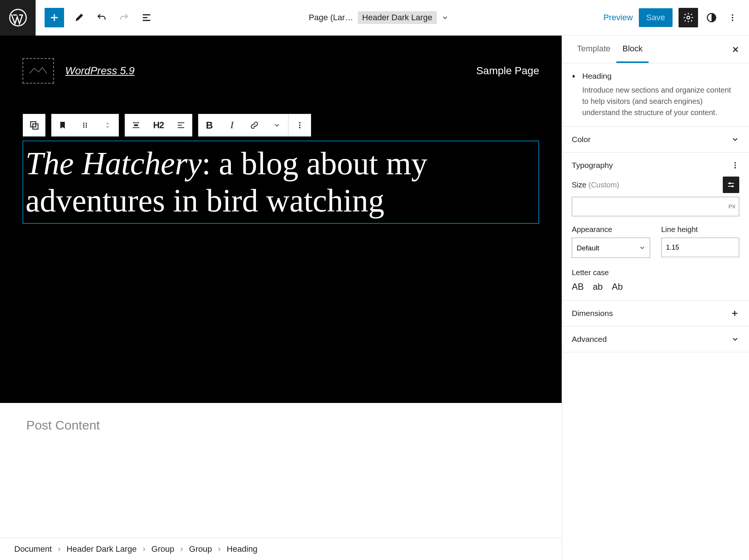 This screenshot has width=749, height=560. What do you see at coordinates (209, 125) in the screenshot?
I see `bold-button: B` at bounding box center [209, 125].